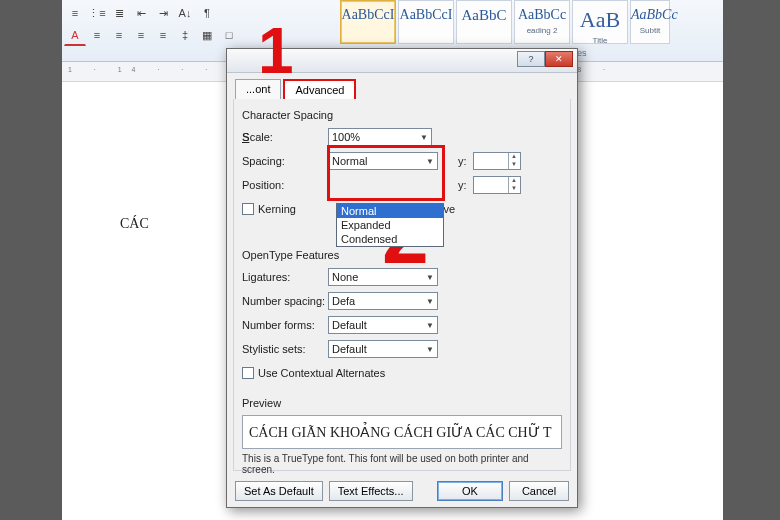 This screenshot has height=520, width=780. I want to click on preview-box: CÁCH GIÃN KHOẢNG CÁCH GIỮA CÁC CHỮ T, so click(402, 432).